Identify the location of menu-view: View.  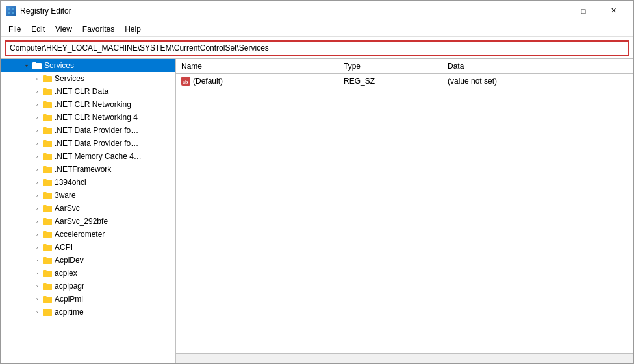
(64, 29).